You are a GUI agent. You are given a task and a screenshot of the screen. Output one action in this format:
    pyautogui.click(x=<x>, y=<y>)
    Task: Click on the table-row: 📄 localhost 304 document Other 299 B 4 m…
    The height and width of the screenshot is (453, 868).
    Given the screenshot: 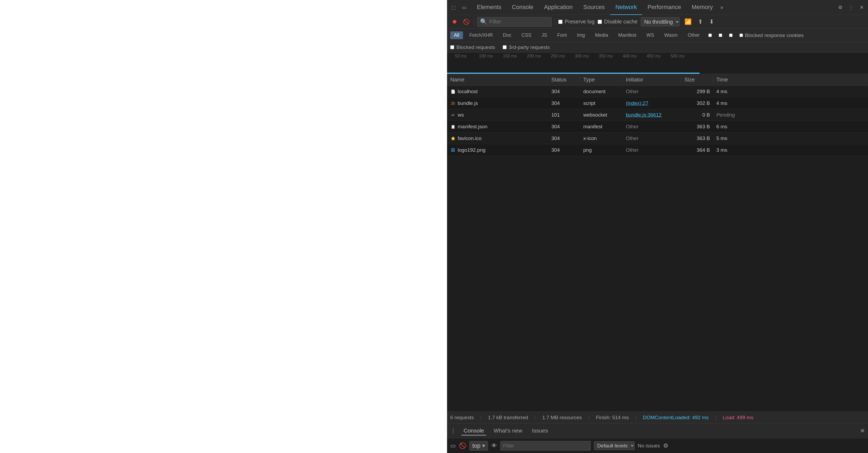 What is the action you would take?
    pyautogui.click(x=658, y=92)
    